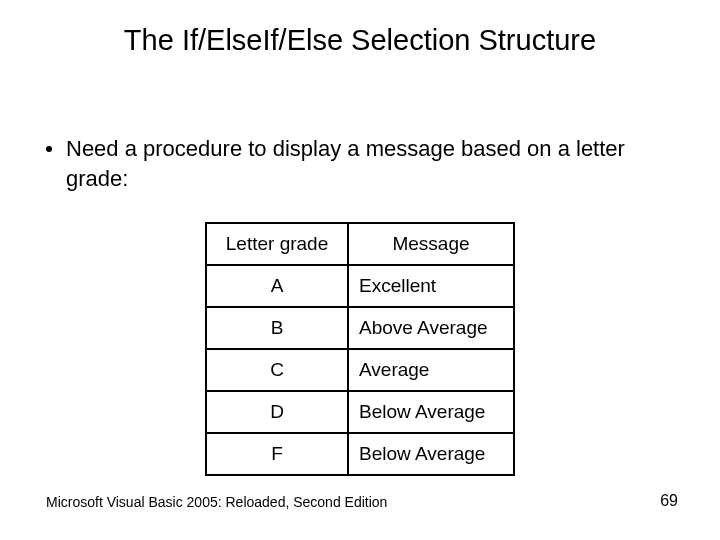 This screenshot has height=540, width=720. What do you see at coordinates (277, 328) in the screenshot?
I see `cell-grade: B` at bounding box center [277, 328].